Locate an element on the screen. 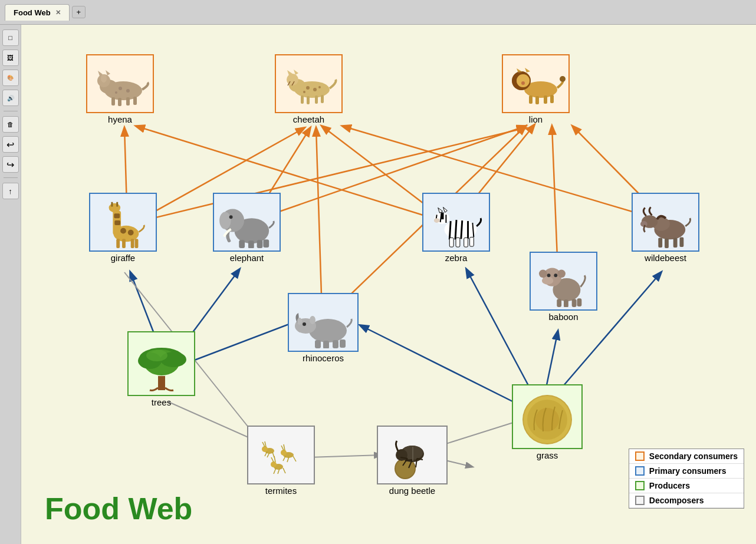 This screenshot has width=756, height=544. node-cheetah: cheetah is located at coordinates (309, 90).